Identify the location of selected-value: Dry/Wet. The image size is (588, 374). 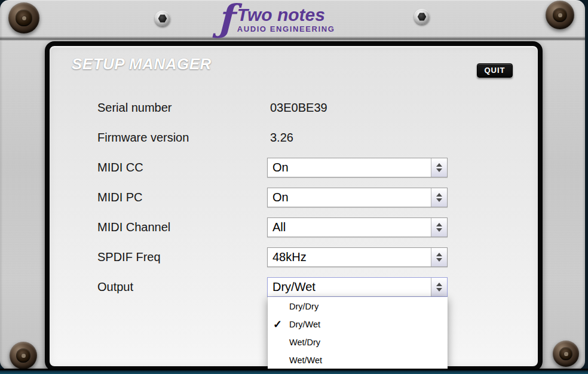
(294, 287).